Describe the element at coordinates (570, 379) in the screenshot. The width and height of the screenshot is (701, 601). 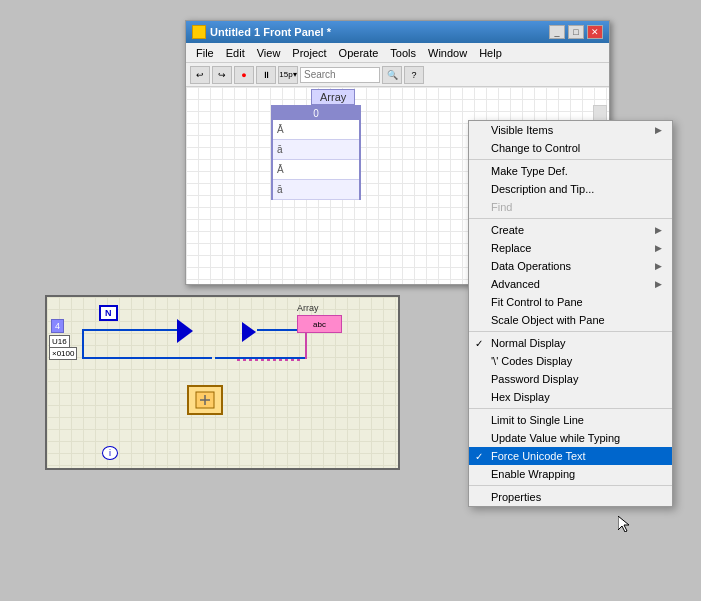
I see `menu-item-password-display: Password Display` at that location.